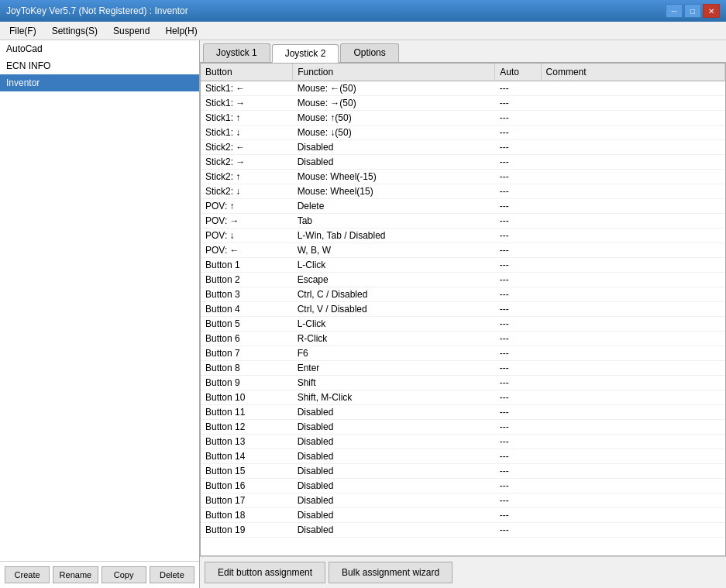 The image size is (726, 588). Describe the element at coordinates (463, 516) in the screenshot. I see `table-row: Button 18Disabled---` at that location.